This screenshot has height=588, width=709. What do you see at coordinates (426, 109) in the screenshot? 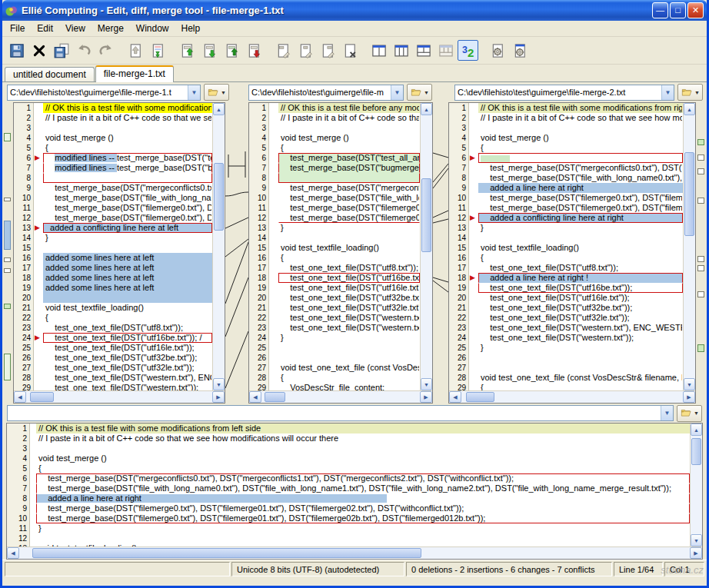
I see `scroll-up-button: ▲` at bounding box center [426, 109].